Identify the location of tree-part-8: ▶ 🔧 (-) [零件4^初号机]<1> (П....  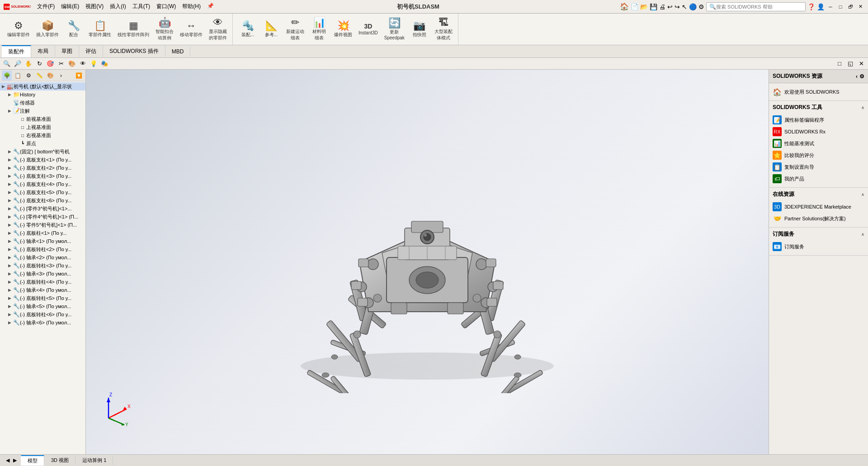
(42, 217).